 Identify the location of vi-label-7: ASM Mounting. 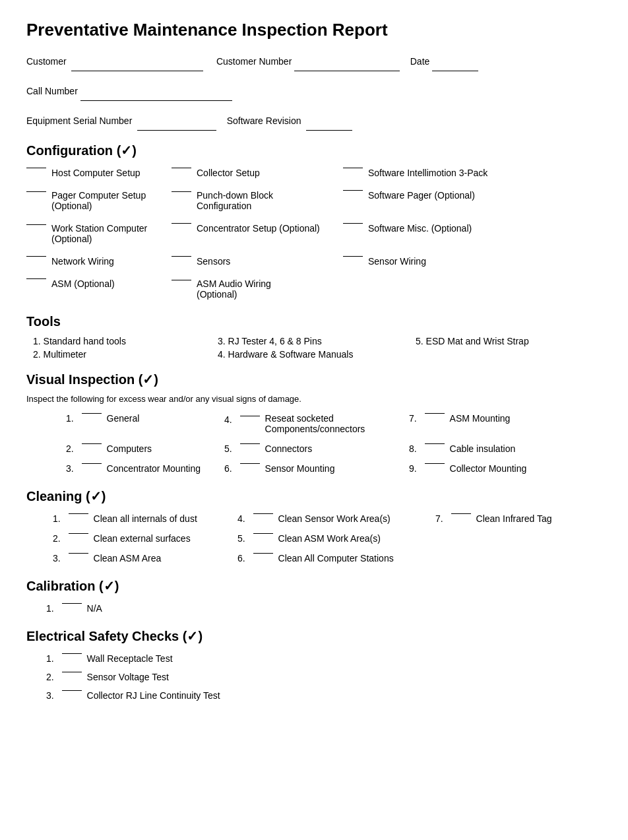
(480, 418).